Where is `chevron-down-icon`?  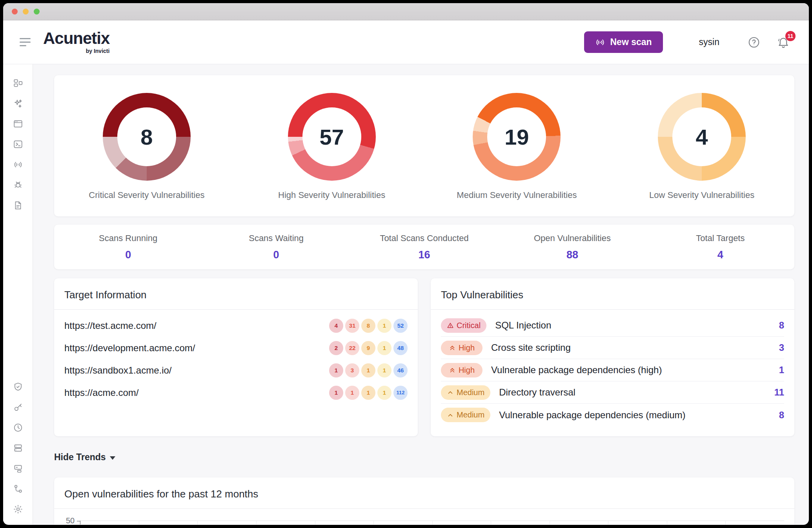
chevron-down-icon is located at coordinates (113, 458).